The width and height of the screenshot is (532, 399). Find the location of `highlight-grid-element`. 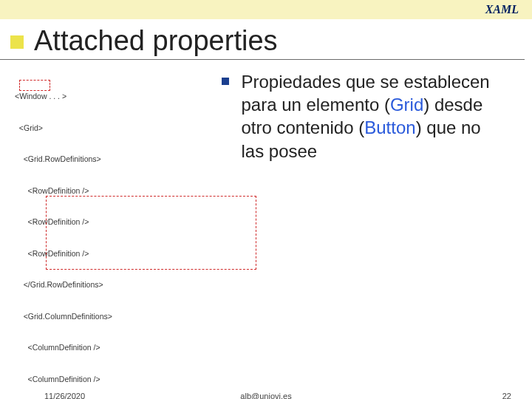

highlight-grid-element is located at coordinates (35, 86).